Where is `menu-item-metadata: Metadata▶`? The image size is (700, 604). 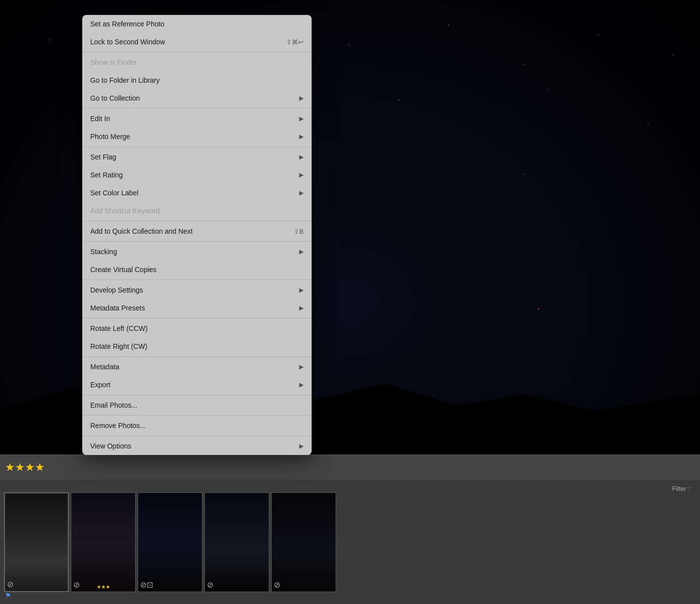
menu-item-metadata: Metadata▶ is located at coordinates (197, 367).